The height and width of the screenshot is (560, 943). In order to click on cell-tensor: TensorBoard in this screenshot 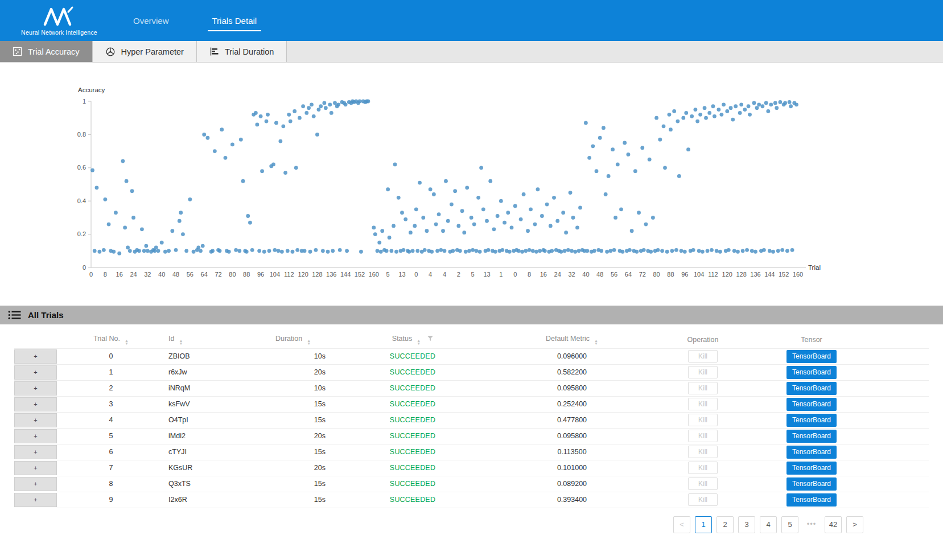, I will do `click(837, 500)`.